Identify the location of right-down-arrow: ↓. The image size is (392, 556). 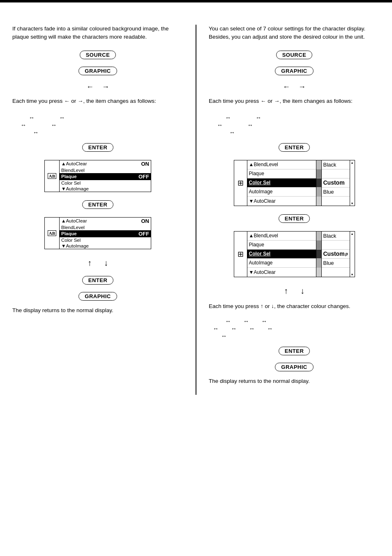
(302, 291).